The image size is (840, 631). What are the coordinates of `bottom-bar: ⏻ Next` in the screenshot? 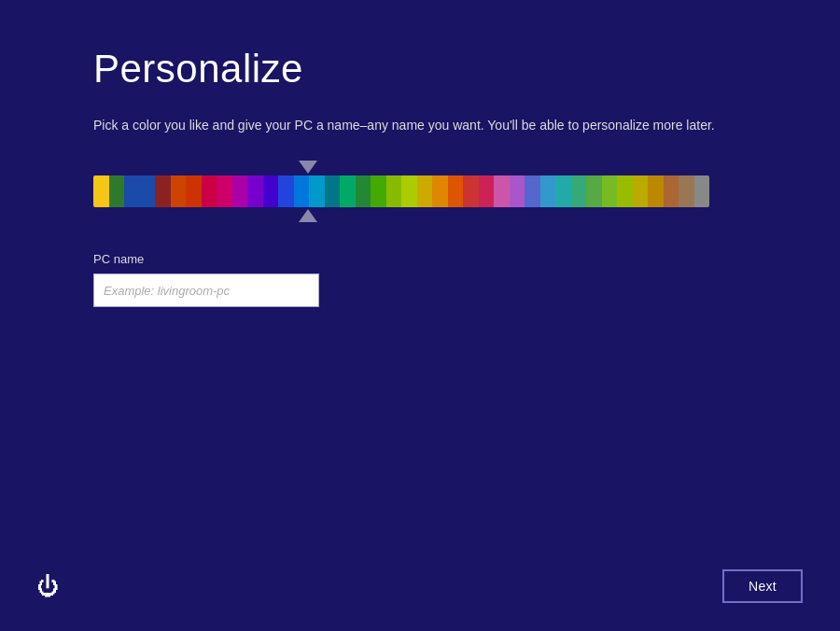 It's located at (420, 586).